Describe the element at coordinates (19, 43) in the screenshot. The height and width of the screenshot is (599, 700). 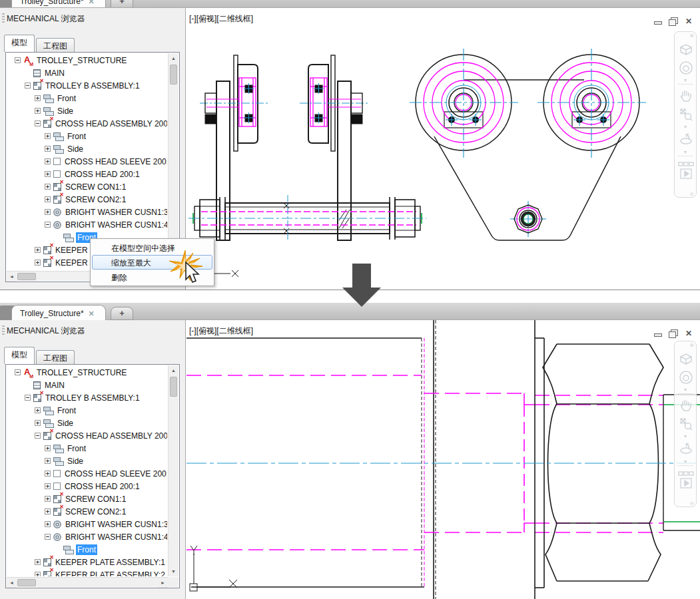
I see `browser-tab-模型: 模型` at that location.